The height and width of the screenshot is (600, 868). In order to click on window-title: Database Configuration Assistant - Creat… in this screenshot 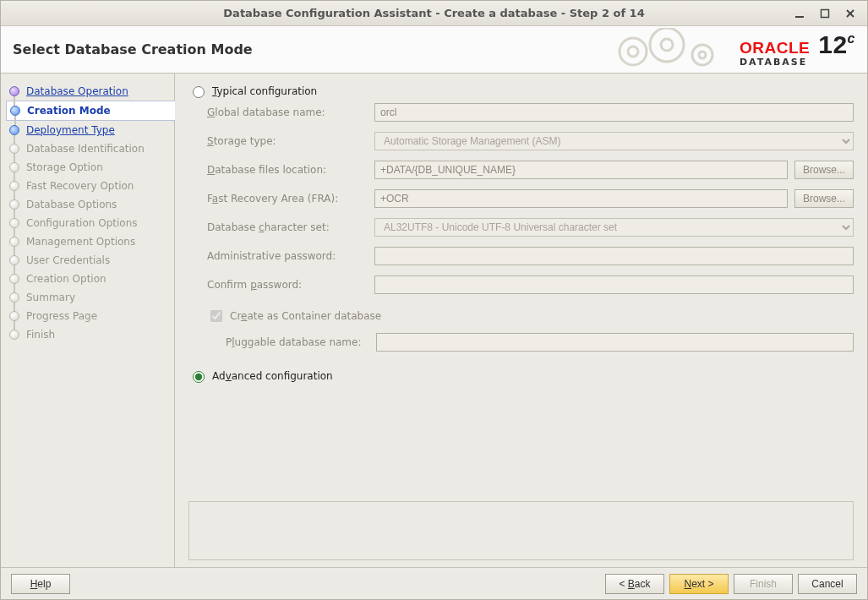, I will do `click(434, 14)`.